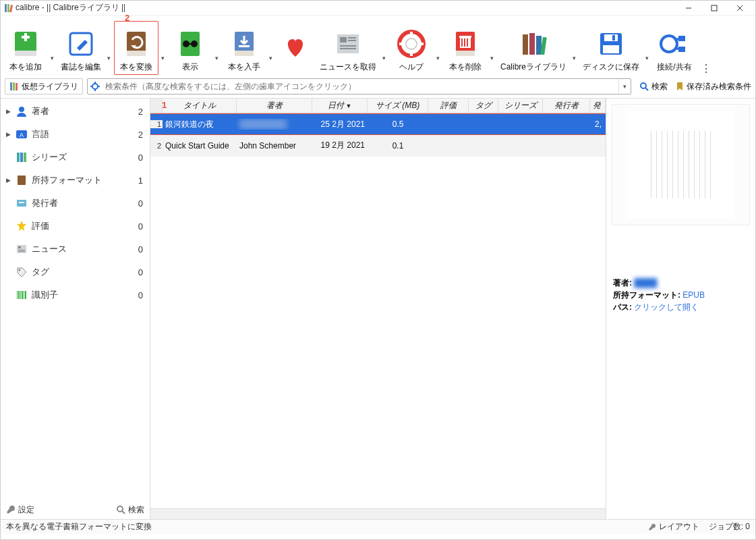  I want to click on col-author: 著者, so click(274, 105).